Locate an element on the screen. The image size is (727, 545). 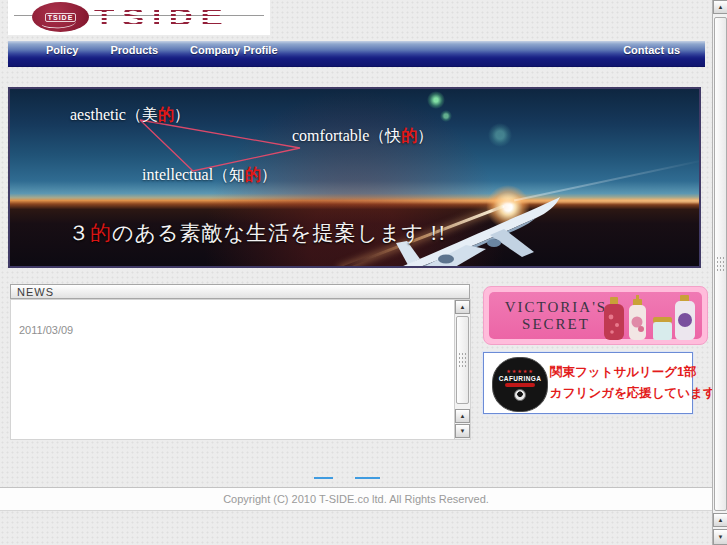
nav-item-contact-us: Contact us is located at coordinates (652, 50).